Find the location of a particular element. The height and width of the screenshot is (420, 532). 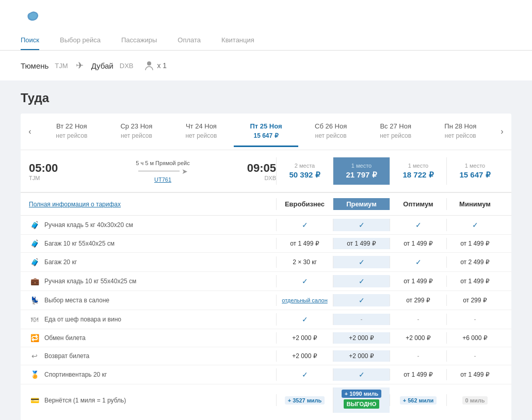

tariff-header: Полная информация о тарифах ЕвробизнесПр… is located at coordinates (266, 204).